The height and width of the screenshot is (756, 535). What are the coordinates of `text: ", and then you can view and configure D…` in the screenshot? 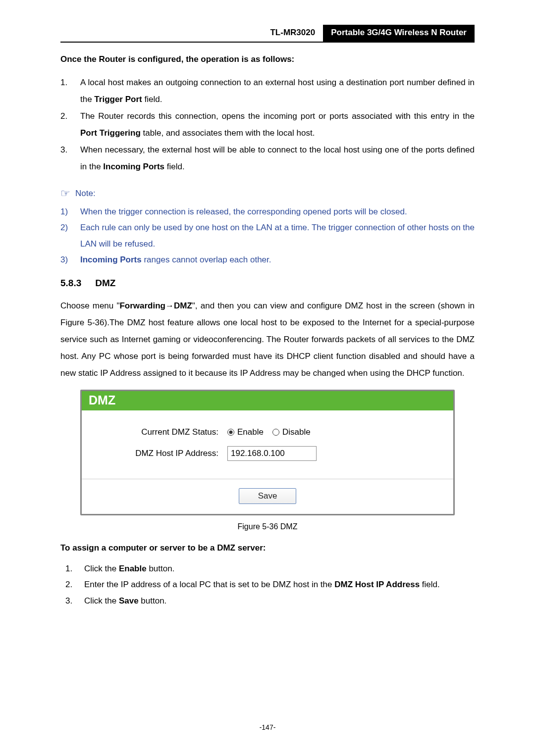 It's located at (268, 340).